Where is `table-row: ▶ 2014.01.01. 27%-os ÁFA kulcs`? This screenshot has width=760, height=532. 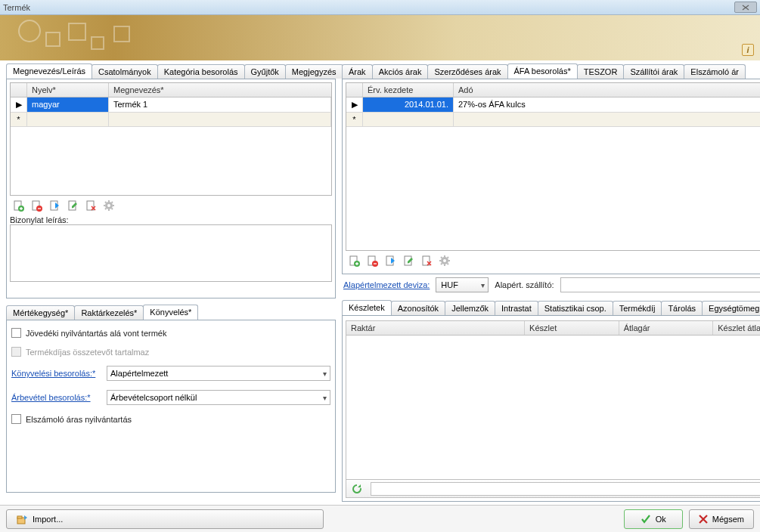
table-row: ▶ 2014.01.01. 27%-os ÁFA kulcs is located at coordinates (554, 105).